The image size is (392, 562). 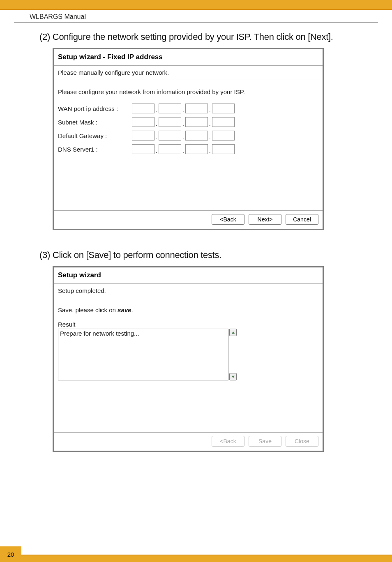 I want to click on manual-header: WLBARGS Manual, so click(x=196, y=16).